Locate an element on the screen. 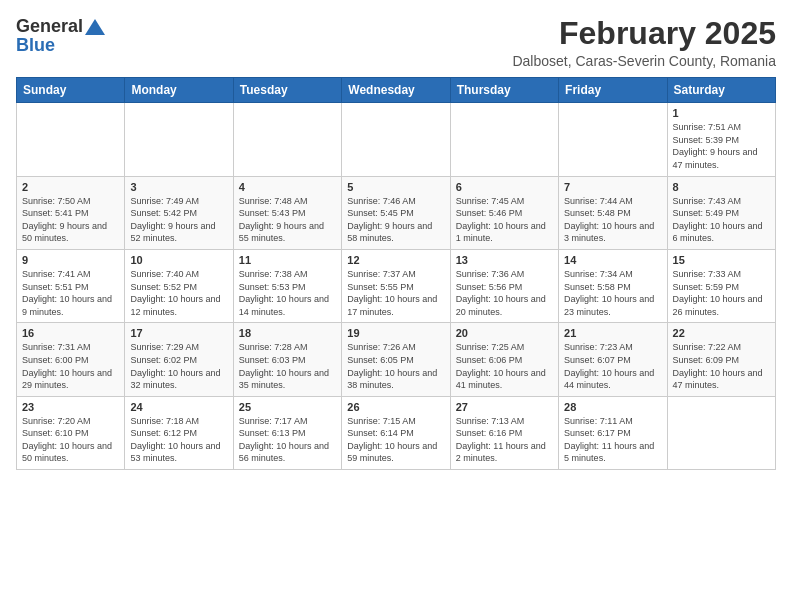  day-number: 19 is located at coordinates (396, 333).